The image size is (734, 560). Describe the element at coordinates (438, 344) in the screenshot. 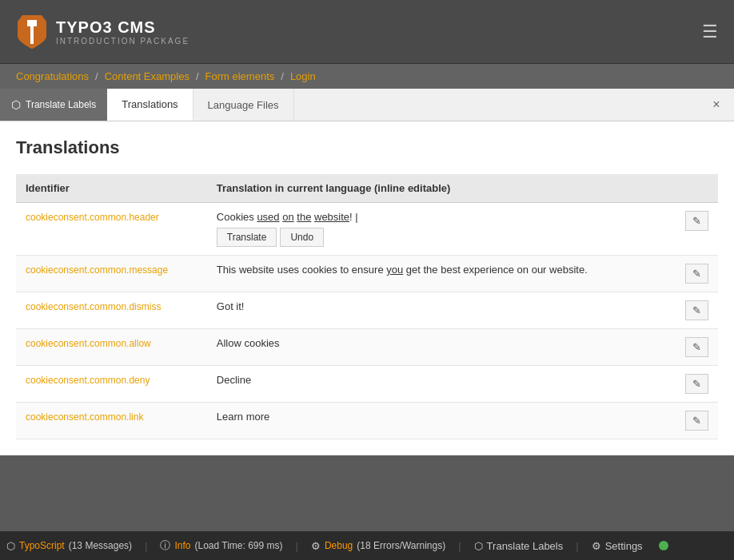

I see `translation-text: Allow cookies` at that location.